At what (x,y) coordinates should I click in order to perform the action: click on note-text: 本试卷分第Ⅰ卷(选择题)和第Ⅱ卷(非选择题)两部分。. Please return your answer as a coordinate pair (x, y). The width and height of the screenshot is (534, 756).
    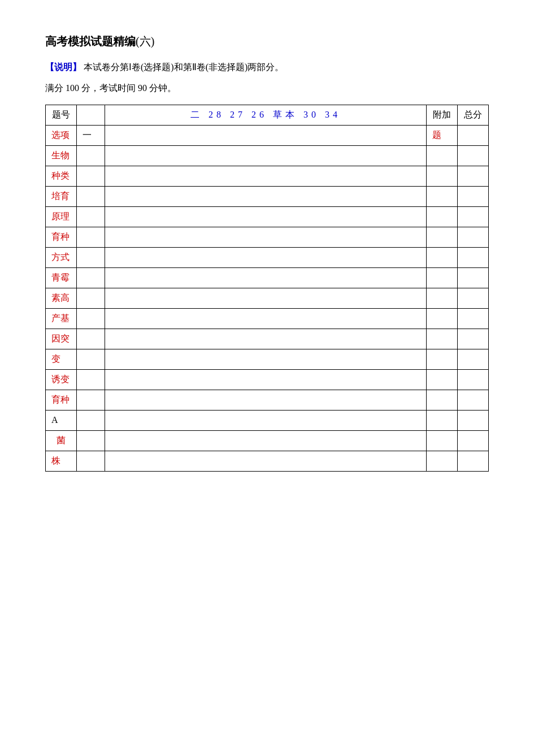
    Looking at the image, I should click on (184, 67).